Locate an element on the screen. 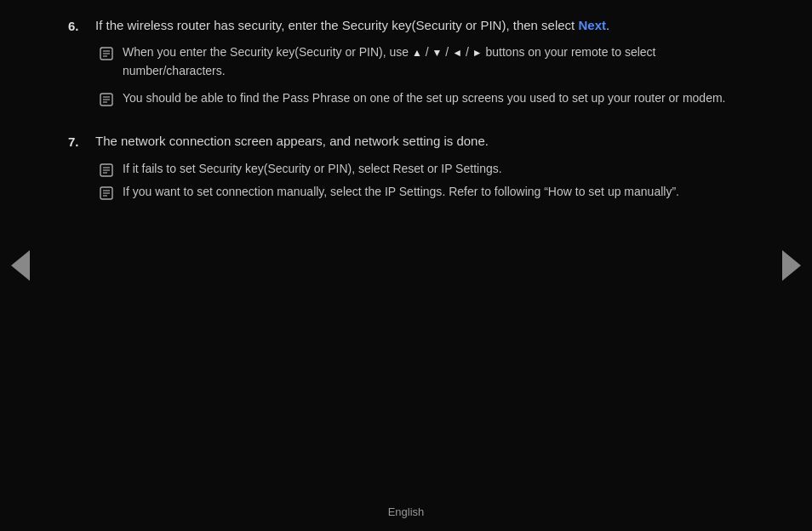 Image resolution: width=812 pixels, height=531 pixels. step-6-note-2-text: You should be able to find the Pass Phra… is located at coordinates (424, 99).